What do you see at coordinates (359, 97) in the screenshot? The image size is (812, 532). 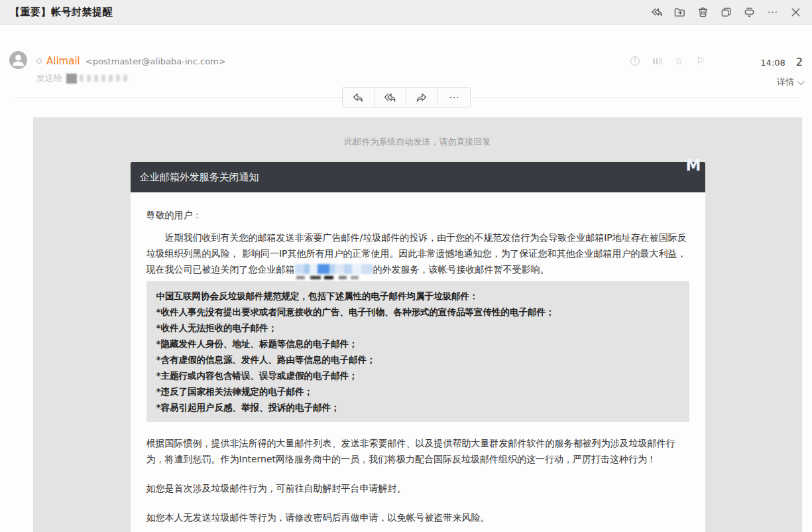 I see `reply-button` at bounding box center [359, 97].